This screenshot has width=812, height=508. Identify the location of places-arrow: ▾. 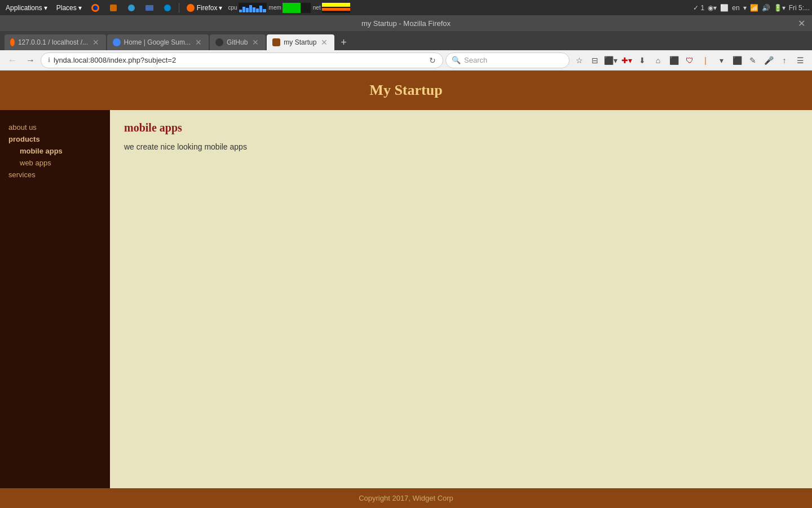
(80, 8).